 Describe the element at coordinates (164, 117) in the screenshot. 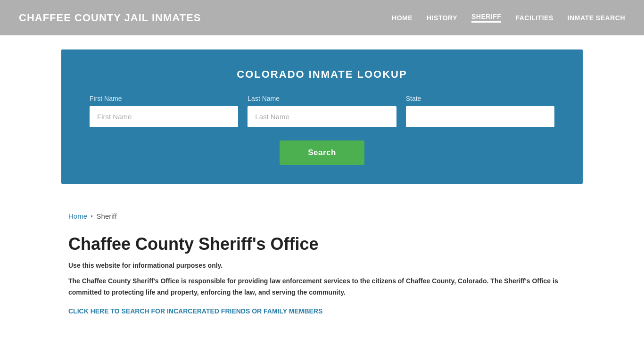

I see `first-name-input` at that location.